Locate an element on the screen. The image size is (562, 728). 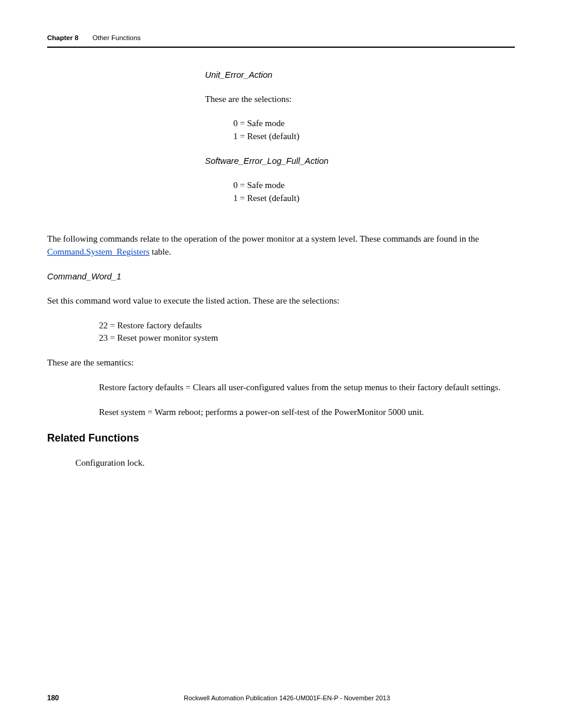
semantics-list: Restore factory defaults = Clears all us… is located at coordinates (281, 400).